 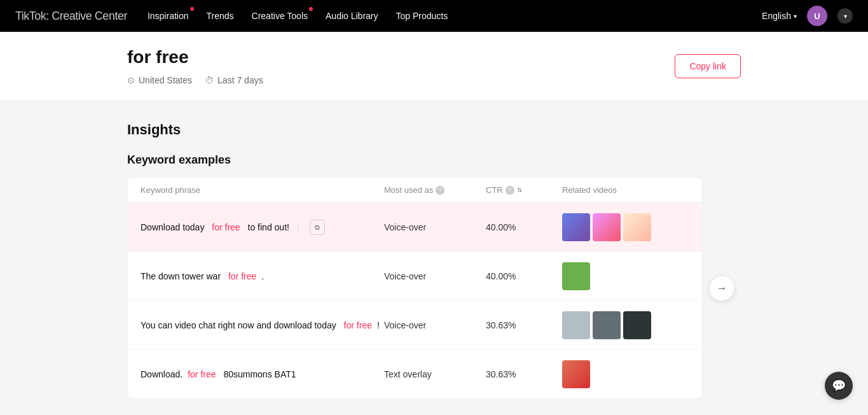 What do you see at coordinates (839, 386) in the screenshot?
I see `chat-button: 💬` at bounding box center [839, 386].